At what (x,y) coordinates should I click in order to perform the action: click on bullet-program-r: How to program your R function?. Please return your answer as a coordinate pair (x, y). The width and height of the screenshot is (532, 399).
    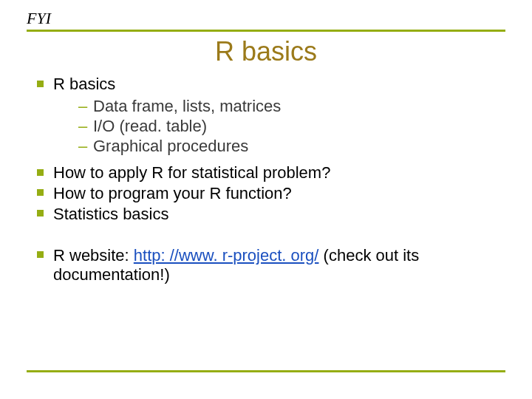
    Looking at the image, I should click on (271, 194).